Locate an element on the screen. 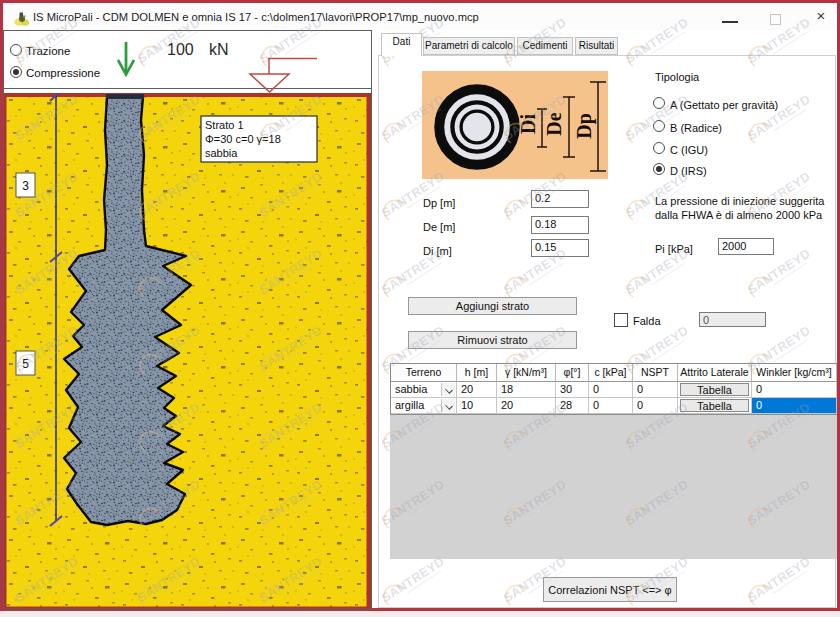 This screenshot has width=840, height=617. svg-text: 5 is located at coordinates (26, 364).